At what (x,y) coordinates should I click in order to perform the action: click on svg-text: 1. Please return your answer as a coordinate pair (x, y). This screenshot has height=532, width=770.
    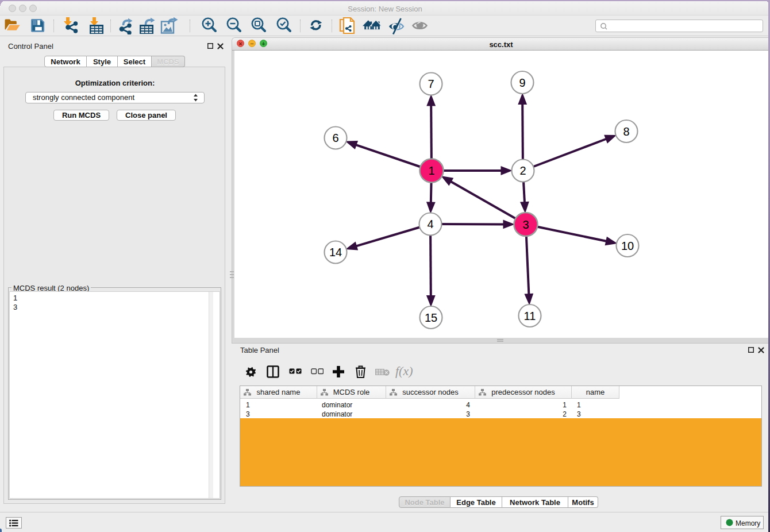
    Looking at the image, I should click on (431, 171).